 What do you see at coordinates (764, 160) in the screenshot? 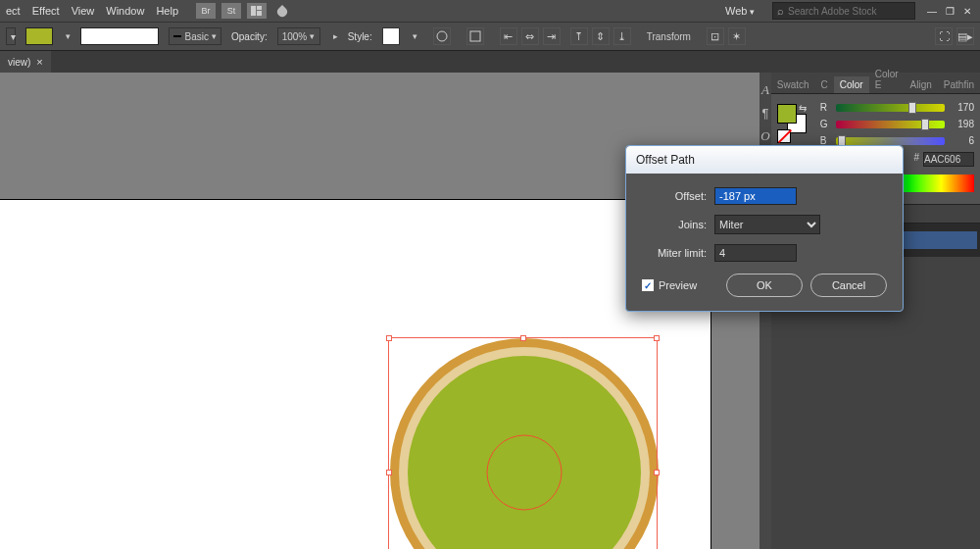
I see `dialog-title: Offset Path` at bounding box center [764, 160].